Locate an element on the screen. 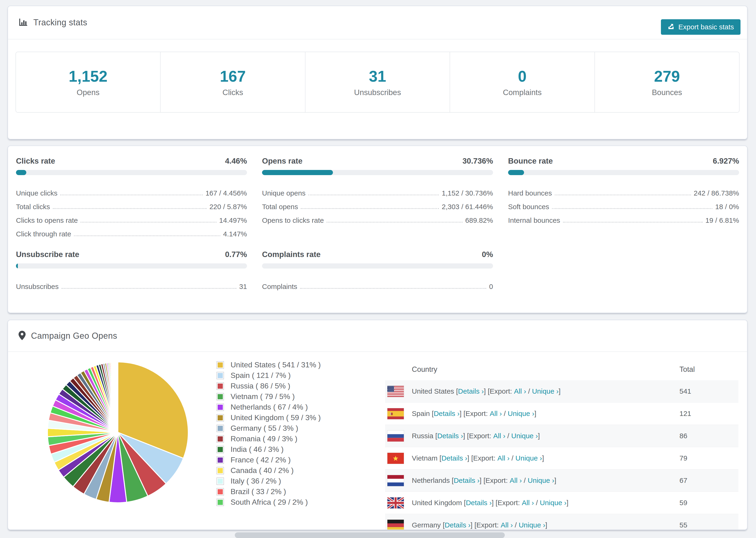 Image resolution: width=756 pixels, height=538 pixels. metric-row: Soft bounces18 / 0% is located at coordinates (623, 204).